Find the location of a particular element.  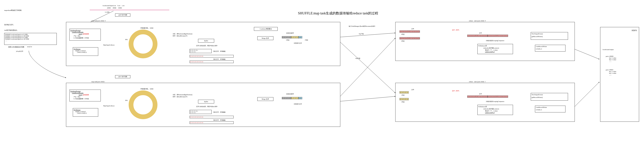

spliti-box: split i 切片范围 is located at coordinates (122, 77).